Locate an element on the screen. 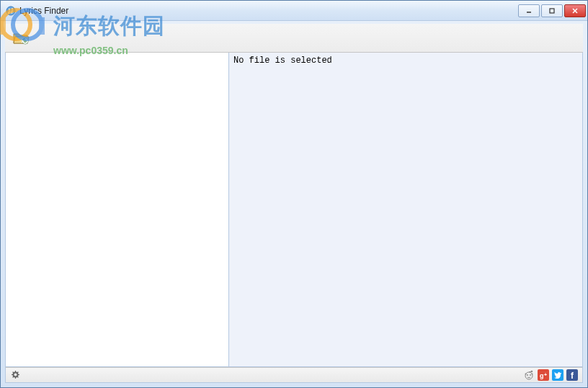 The width and height of the screenshot is (588, 388). social-icons: g + f is located at coordinates (551, 375).